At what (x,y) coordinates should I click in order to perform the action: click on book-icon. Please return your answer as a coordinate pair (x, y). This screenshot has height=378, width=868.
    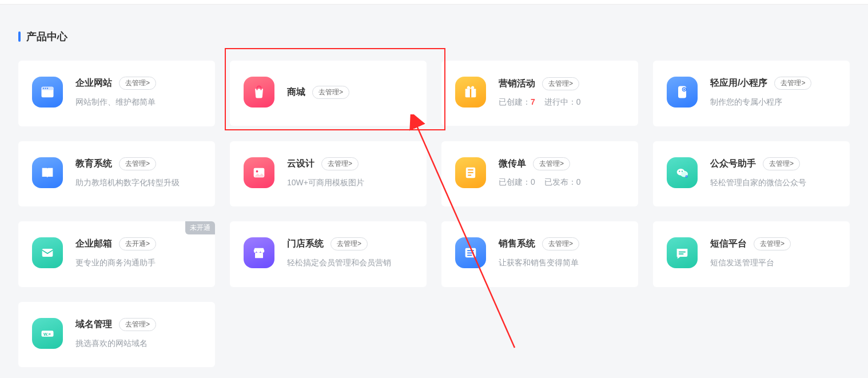
    Looking at the image, I should click on (47, 173).